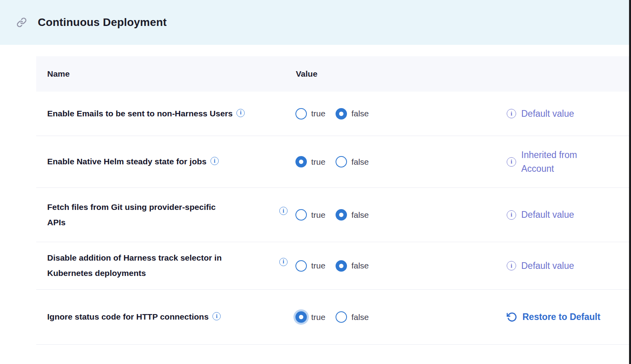  I want to click on status-label: Restore to Default, so click(561, 317).